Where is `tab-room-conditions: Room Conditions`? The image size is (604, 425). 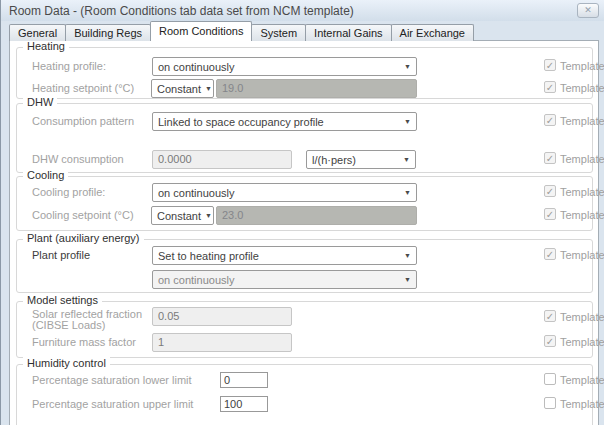 tab-room-conditions: Room Conditions is located at coordinates (201, 31).